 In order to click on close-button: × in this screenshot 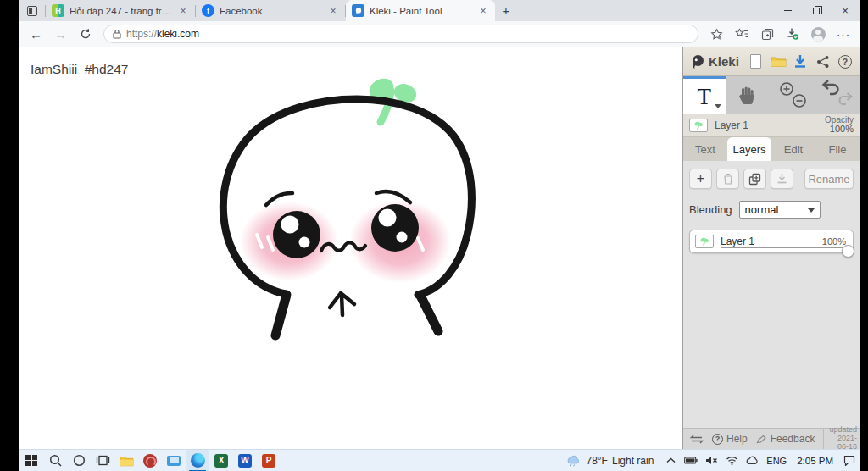, I will do `click(845, 10)`.